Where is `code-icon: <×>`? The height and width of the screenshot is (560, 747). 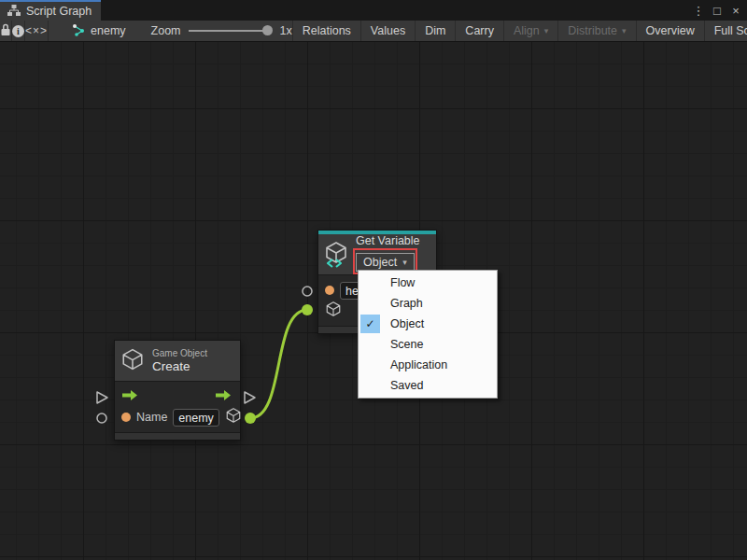 code-icon: <×> is located at coordinates (36, 31).